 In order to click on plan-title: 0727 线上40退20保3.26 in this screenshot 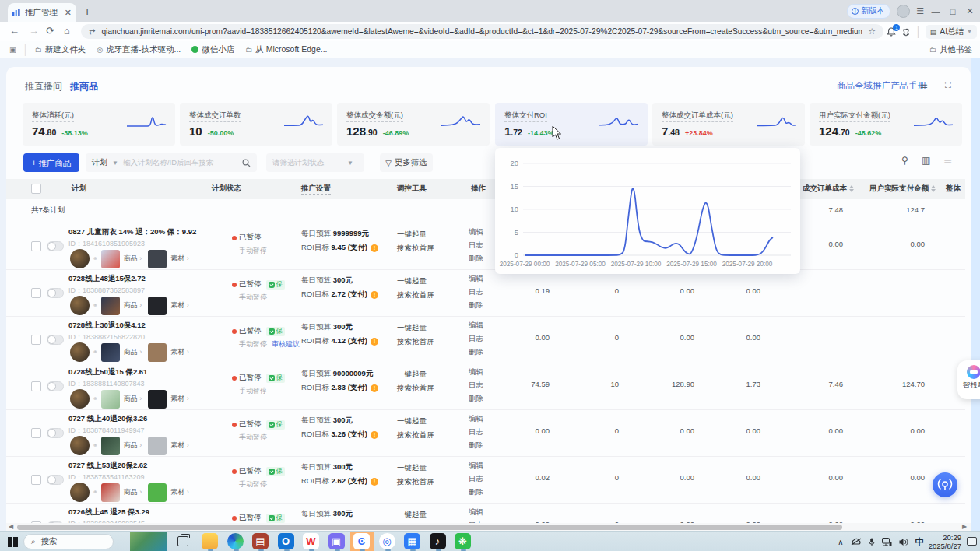, I will do `click(107, 419)`.